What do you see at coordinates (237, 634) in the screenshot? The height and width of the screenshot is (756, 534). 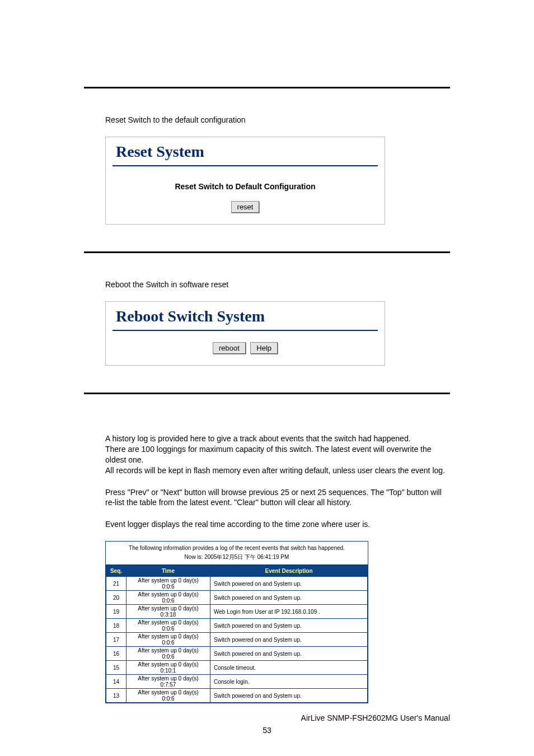 I see `event-log-table: Seq. Time Event Description 21After syst…` at bounding box center [237, 634].